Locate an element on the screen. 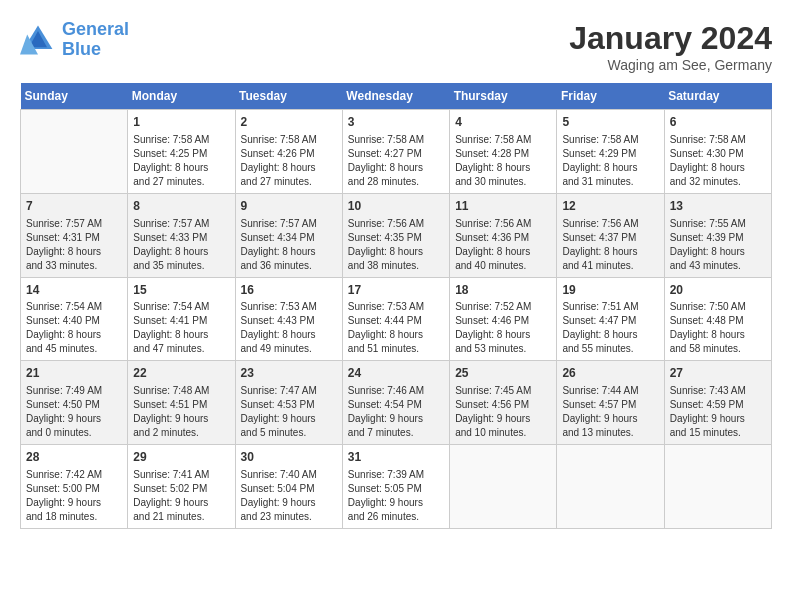  day-content: Sunrise: 7:45 AMSunset: 4:56 PMDaylight:… is located at coordinates (503, 412).